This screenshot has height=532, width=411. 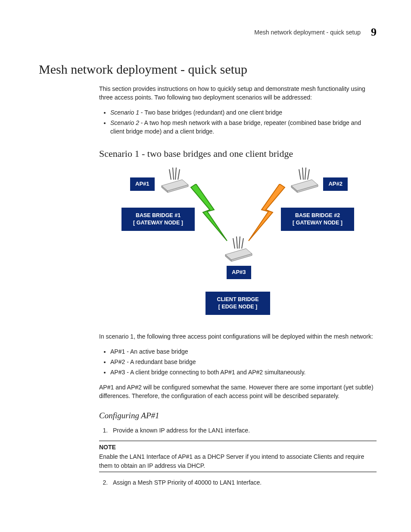 I want to click on running-header-number: 9, so click(x=374, y=32).